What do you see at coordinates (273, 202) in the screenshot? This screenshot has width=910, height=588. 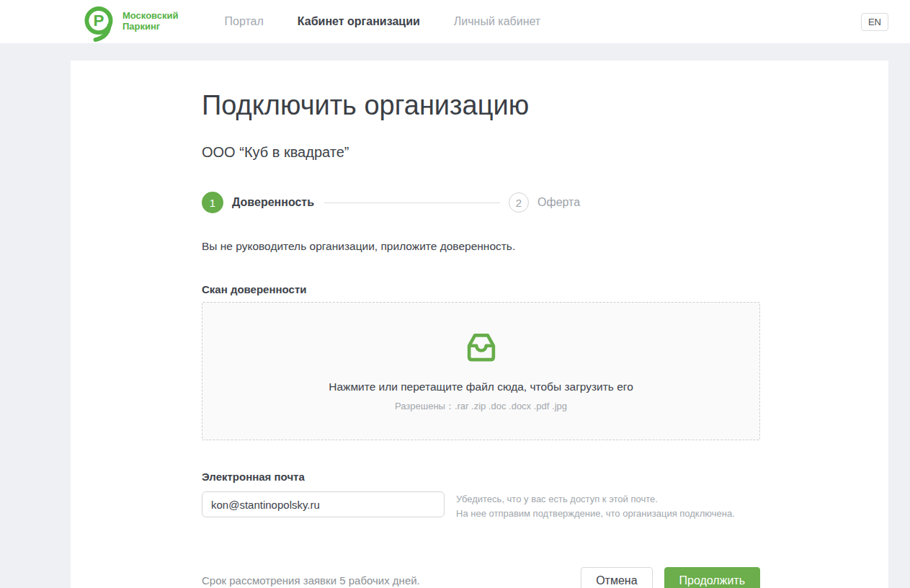 I see `step-1-label: Доверенность` at bounding box center [273, 202].